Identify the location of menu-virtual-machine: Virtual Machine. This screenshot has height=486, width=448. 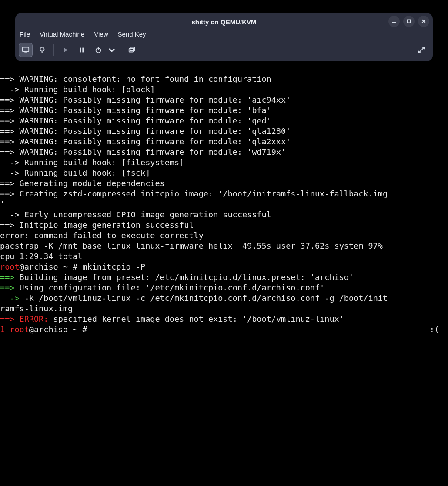
(62, 34).